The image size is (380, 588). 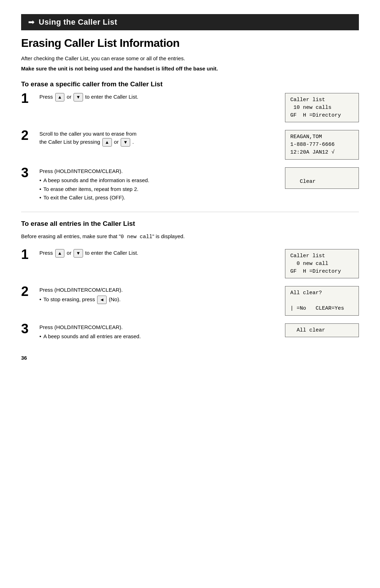 I want to click on intro-line1: After checking the Caller List, you can …, so click(x=190, y=58).